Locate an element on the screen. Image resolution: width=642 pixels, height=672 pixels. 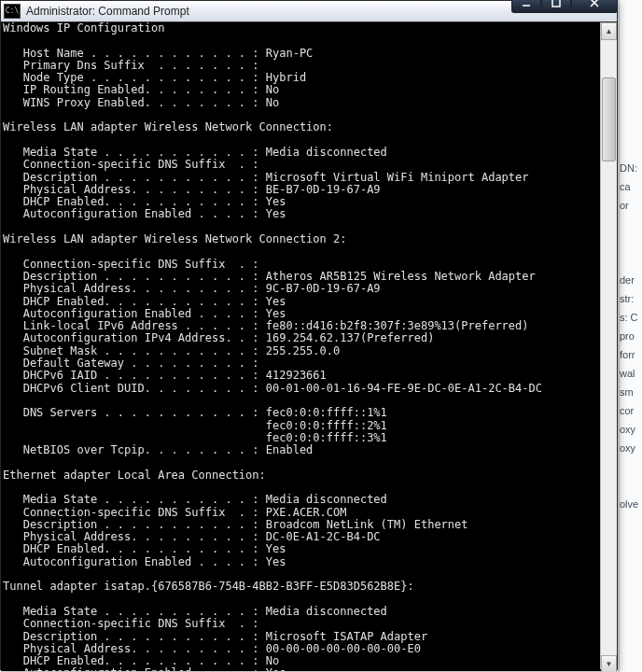
background-page-snippet: DN: ca or der str: s: C pro forr wal sm … is located at coordinates (631, 336).